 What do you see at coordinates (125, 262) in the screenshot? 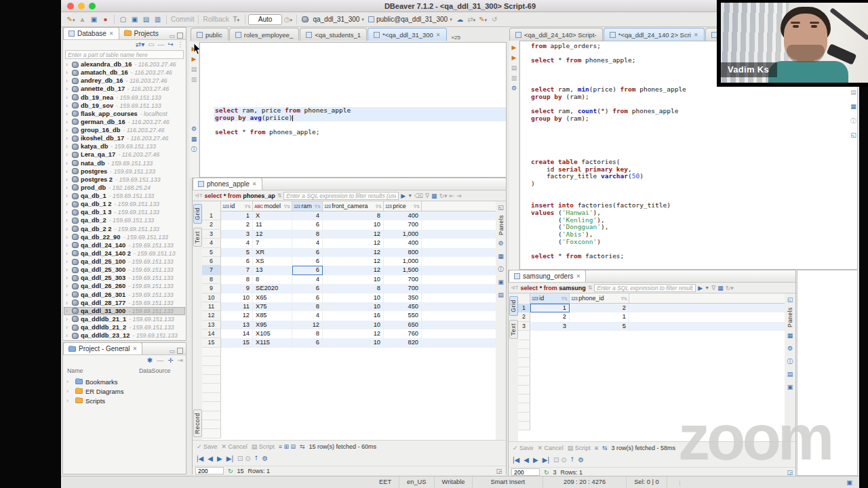
I see `connection-item: ›qa_ddl_25_100- 159.69.151.133` at bounding box center [125, 262].